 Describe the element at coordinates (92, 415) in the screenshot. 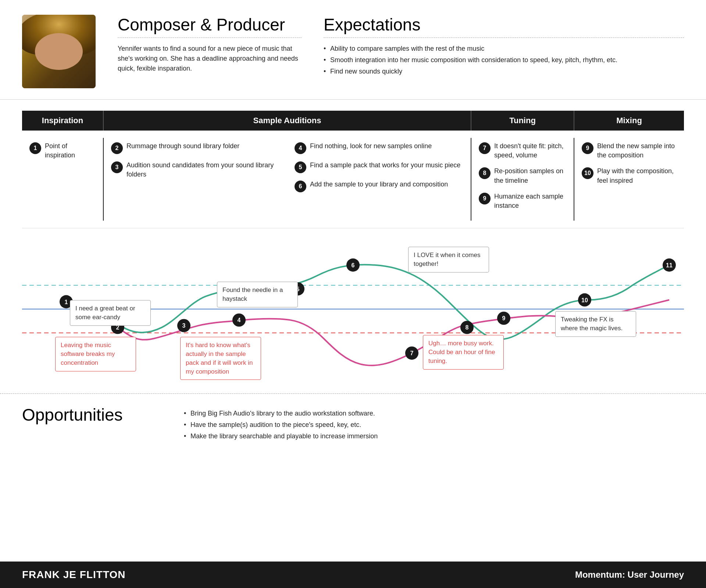

I see `opportunities-title: Opportunities` at that location.